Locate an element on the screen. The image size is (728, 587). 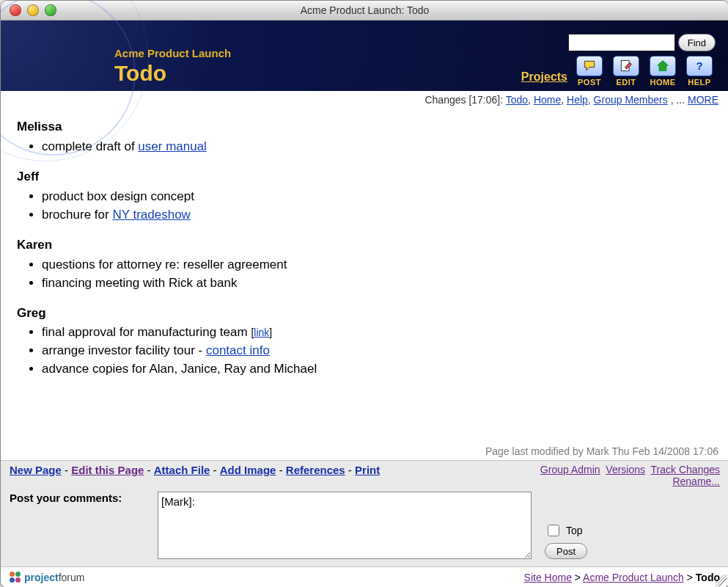
app-header: Acme Product Launch Todo Find Projects P… is located at coordinates (364, 56).